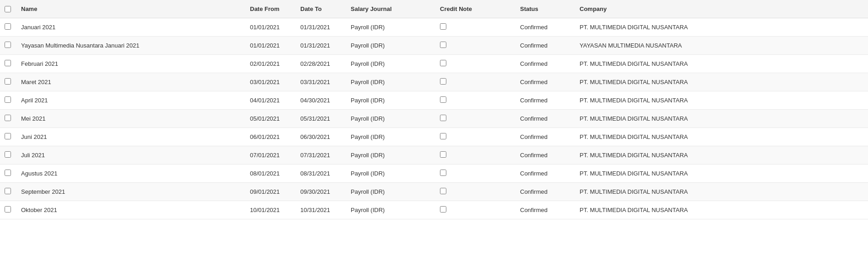 The height and width of the screenshot is (271, 868). What do you see at coordinates (131, 119) in the screenshot?
I see `row-name: Mei 2021` at bounding box center [131, 119].